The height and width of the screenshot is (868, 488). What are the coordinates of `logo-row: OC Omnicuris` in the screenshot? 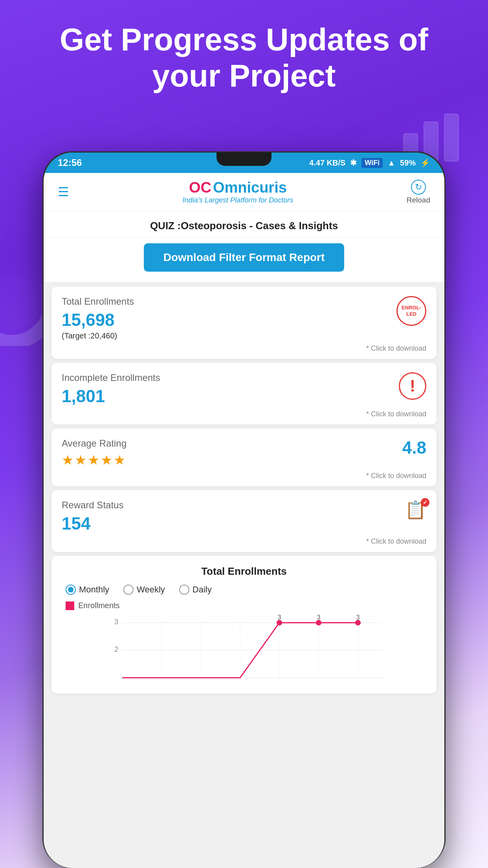 It's located at (238, 188).